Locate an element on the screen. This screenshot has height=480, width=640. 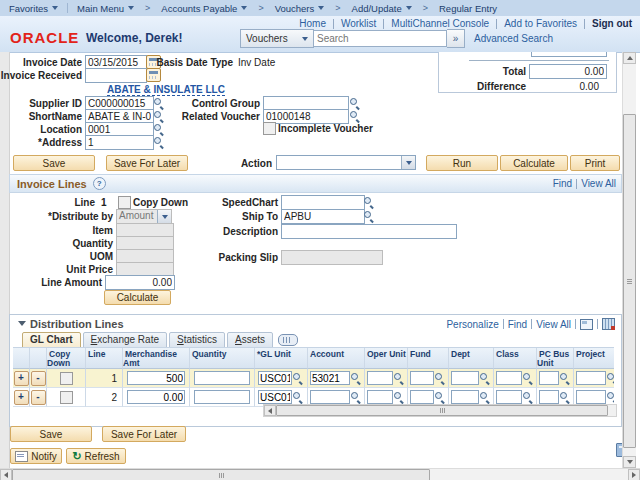
address-input is located at coordinates (120, 142).